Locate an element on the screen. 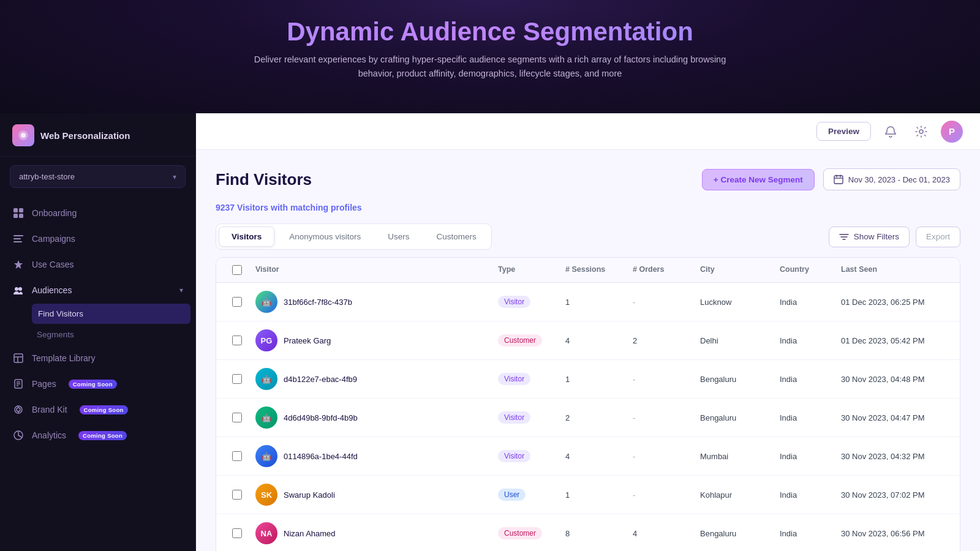 The width and height of the screenshot is (980, 551). visitor-count-suffix: Visitors with matching profiles is located at coordinates (298, 208).